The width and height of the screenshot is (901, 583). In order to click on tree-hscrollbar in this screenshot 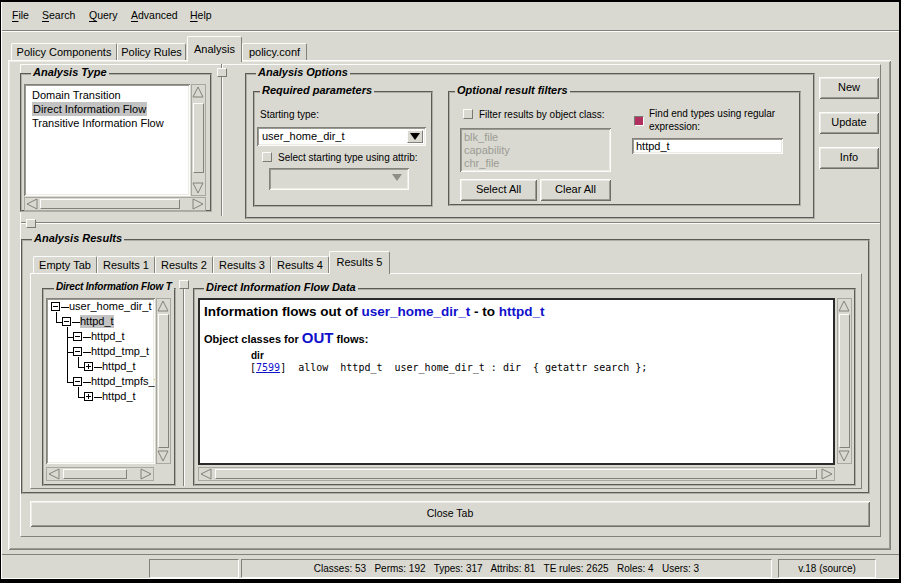, I will do `click(100, 474)`.